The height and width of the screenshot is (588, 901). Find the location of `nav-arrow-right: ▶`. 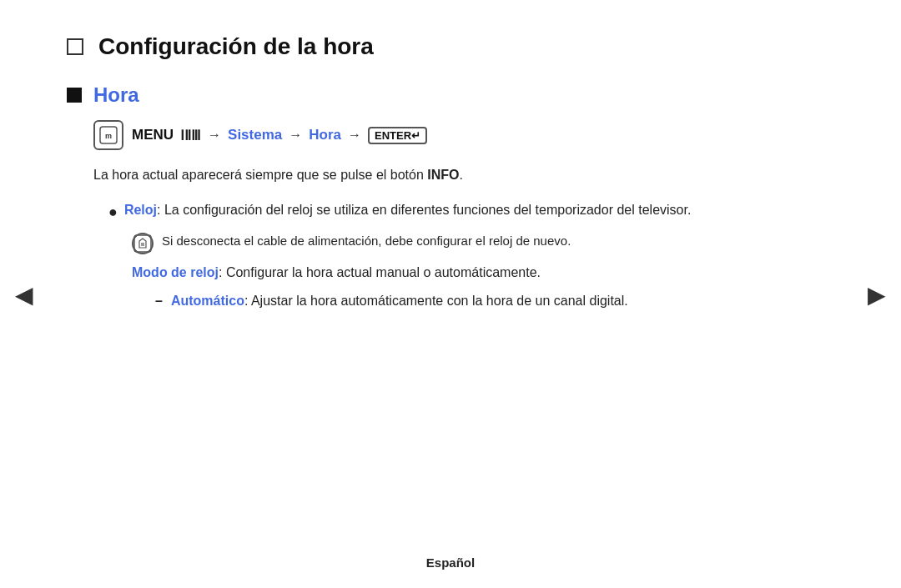

nav-arrow-right: ▶ is located at coordinates (877, 294).